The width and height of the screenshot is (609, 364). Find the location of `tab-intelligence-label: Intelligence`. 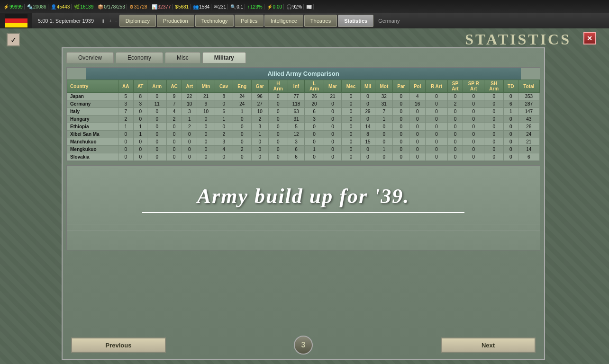

tab-intelligence-label: Intelligence is located at coordinates (284, 21).